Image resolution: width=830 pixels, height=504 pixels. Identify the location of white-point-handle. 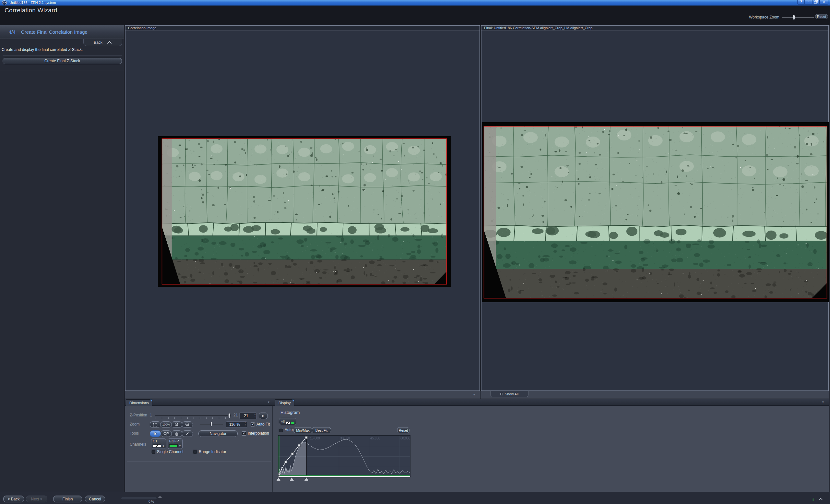
(307, 479).